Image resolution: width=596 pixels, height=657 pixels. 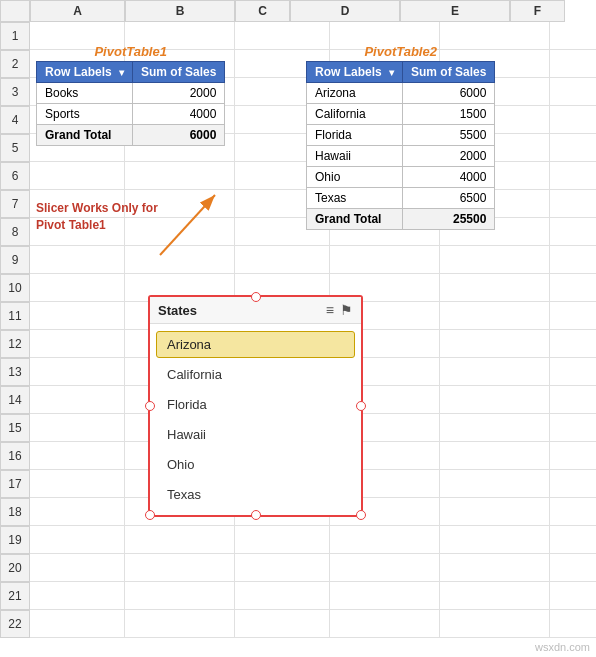 What do you see at coordinates (180, 596) in the screenshot?
I see `grid-cell-r21-c2` at bounding box center [180, 596].